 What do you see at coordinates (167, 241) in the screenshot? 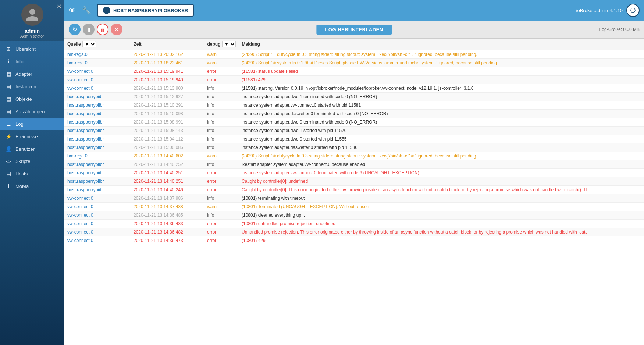
I see `cell-time: 2020-11-21 13:14:36.473` at bounding box center [167, 241].